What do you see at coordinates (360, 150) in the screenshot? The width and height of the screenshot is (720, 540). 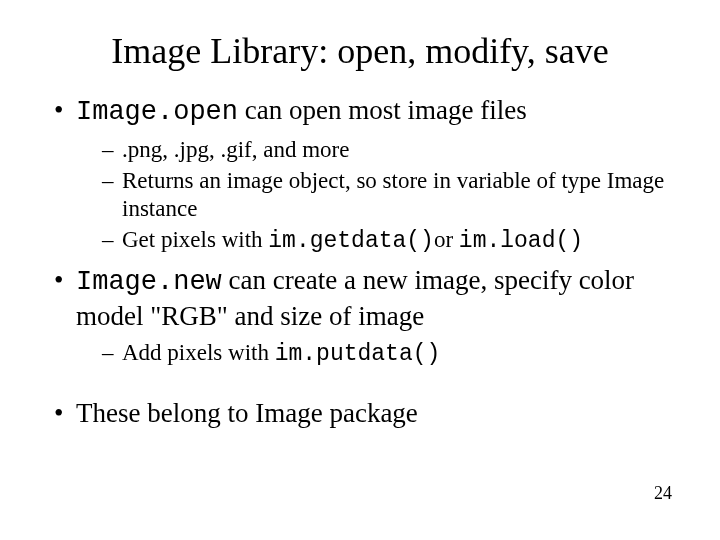 I see `sub-bullet-formats: .png, .jpg, .gif, and more` at bounding box center [360, 150].